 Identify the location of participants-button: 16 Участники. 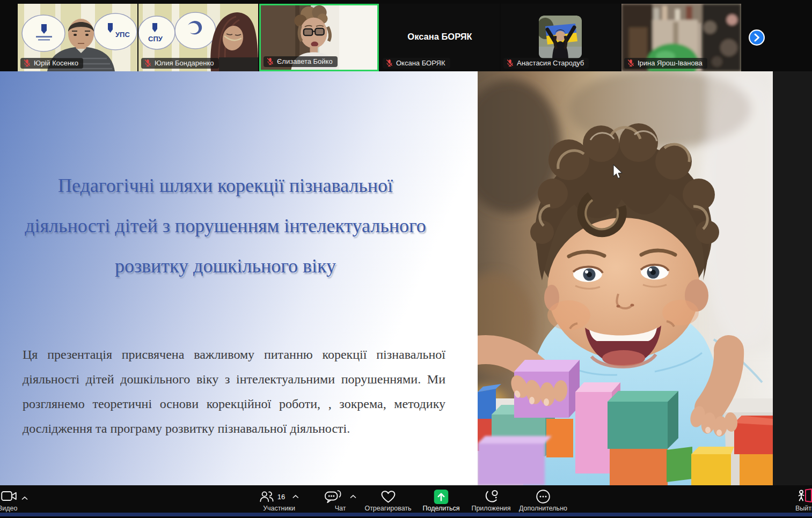
(279, 499).